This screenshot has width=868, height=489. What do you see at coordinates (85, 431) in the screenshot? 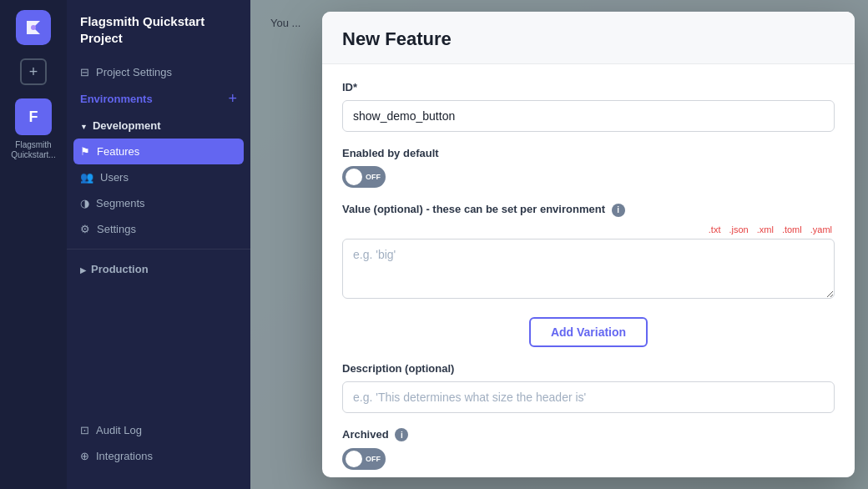
I see `audit-log-icon: ⊡` at bounding box center [85, 431].